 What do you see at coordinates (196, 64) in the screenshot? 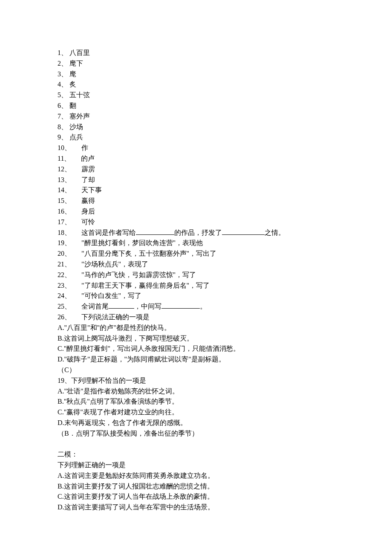
I see `list-item: 2、 麾下` at bounding box center [196, 64].